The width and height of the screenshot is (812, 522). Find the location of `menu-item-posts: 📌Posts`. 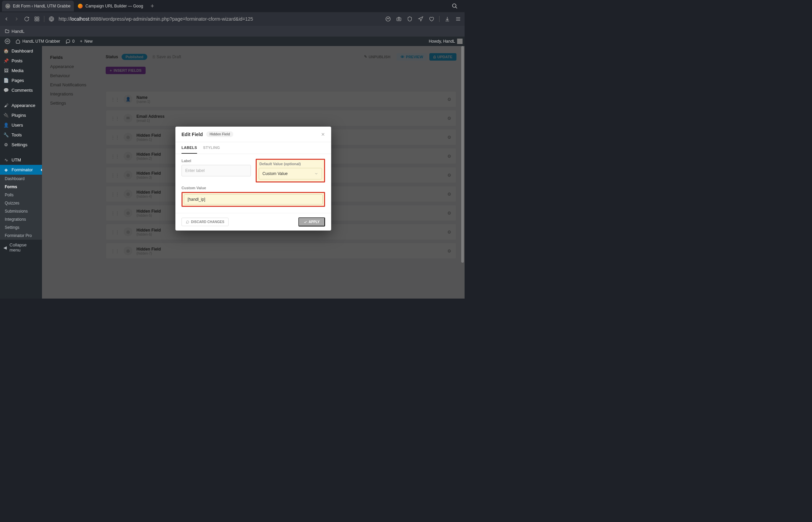

menu-item-posts: 📌Posts is located at coordinates (21, 61).